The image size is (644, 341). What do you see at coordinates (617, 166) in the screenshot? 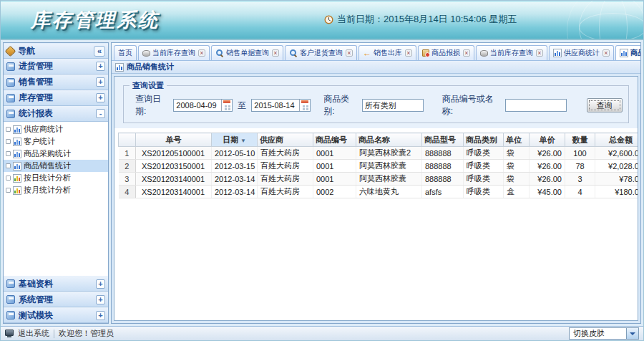
I see `table-cell: ¥2,028.00` at bounding box center [617, 166].